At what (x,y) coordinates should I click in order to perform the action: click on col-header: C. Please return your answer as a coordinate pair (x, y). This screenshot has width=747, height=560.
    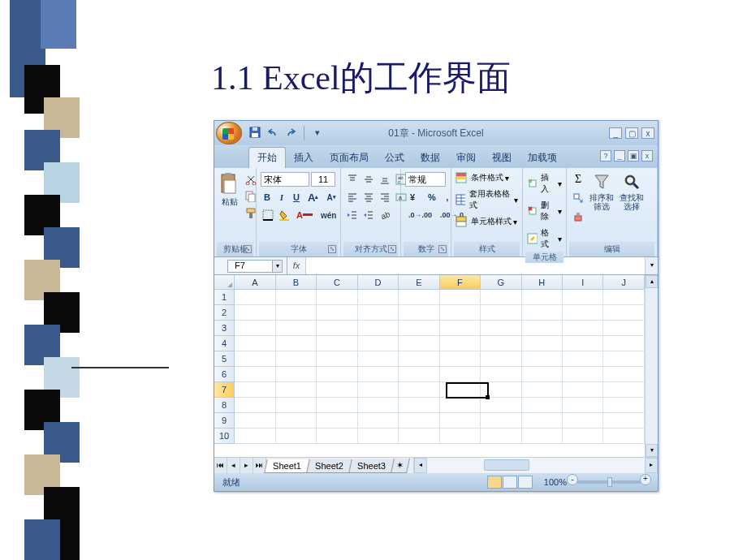
    Looking at the image, I should click on (337, 282).